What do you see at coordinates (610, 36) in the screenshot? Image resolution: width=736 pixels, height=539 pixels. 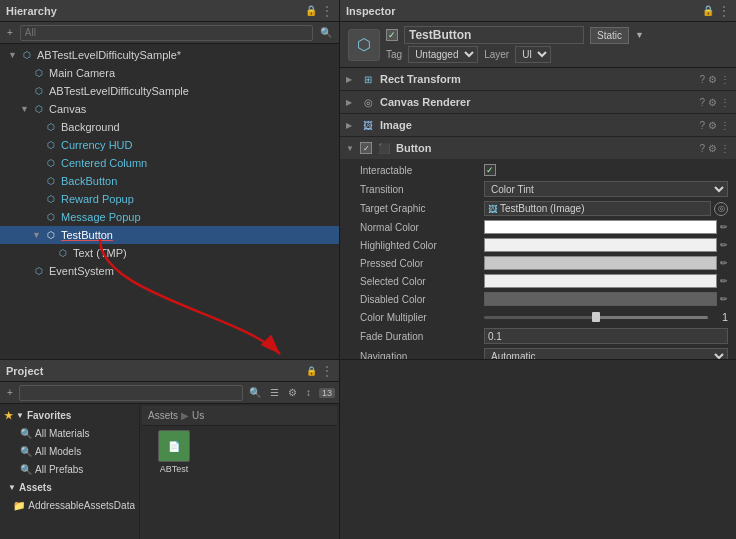 I see `static-button: Static` at bounding box center [610, 36].